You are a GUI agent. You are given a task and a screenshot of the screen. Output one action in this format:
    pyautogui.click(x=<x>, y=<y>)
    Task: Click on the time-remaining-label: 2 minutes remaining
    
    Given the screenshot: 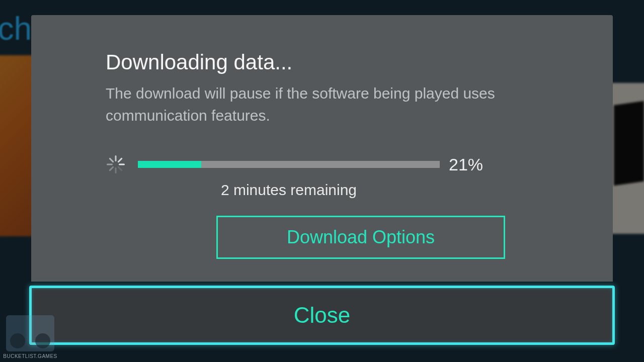 What is the action you would take?
    pyautogui.click(x=289, y=190)
    